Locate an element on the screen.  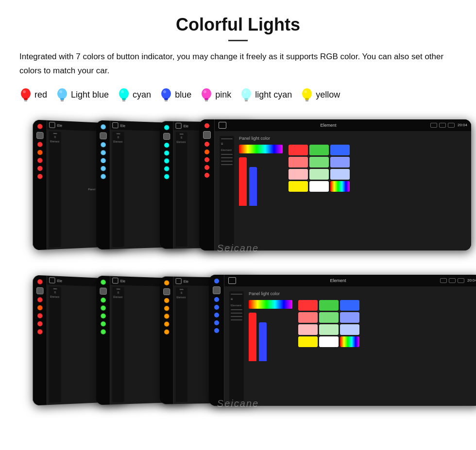
bulb-icon-pink is located at coordinates (206, 95).